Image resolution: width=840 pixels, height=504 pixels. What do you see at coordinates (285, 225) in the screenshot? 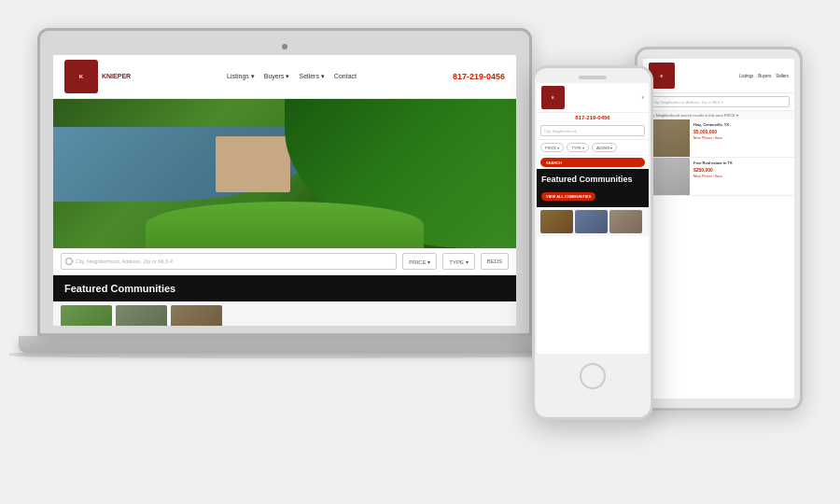
I see `hero-lawn` at bounding box center [285, 225].